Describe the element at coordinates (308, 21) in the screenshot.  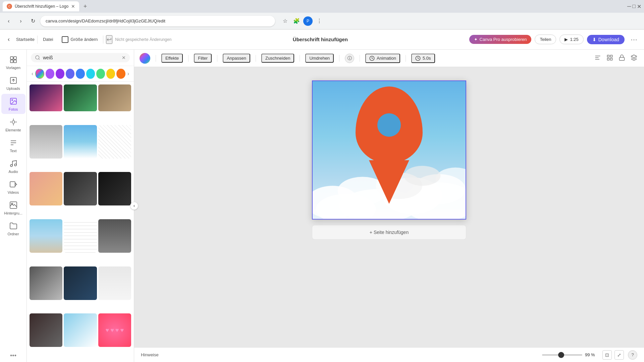
I see `profile-button: P` at that location.